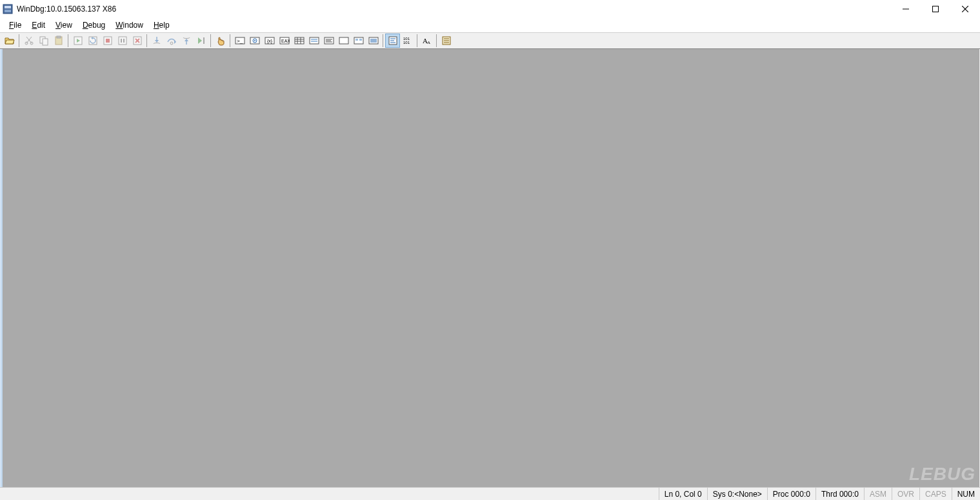 The height and width of the screenshot is (500, 980). I want to click on scratchpad-window-button, so click(343, 41).